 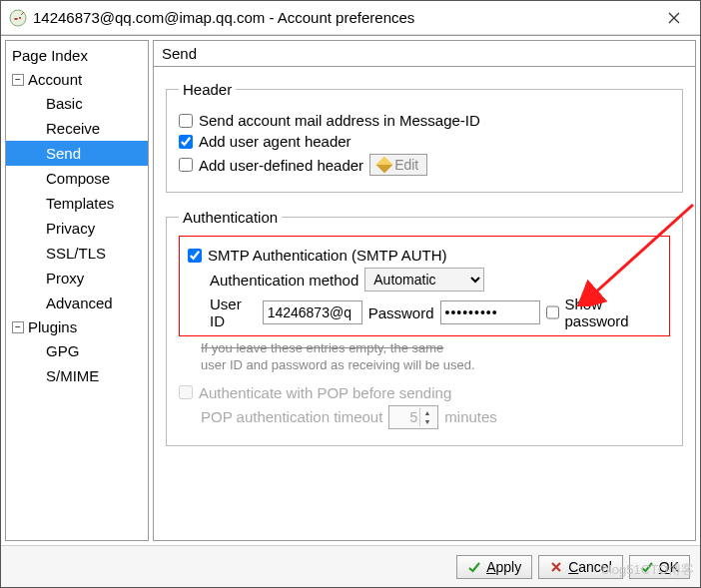 I want to click on send-msgid-checkbox: Send account mail address in Message-ID, so click(x=330, y=120).